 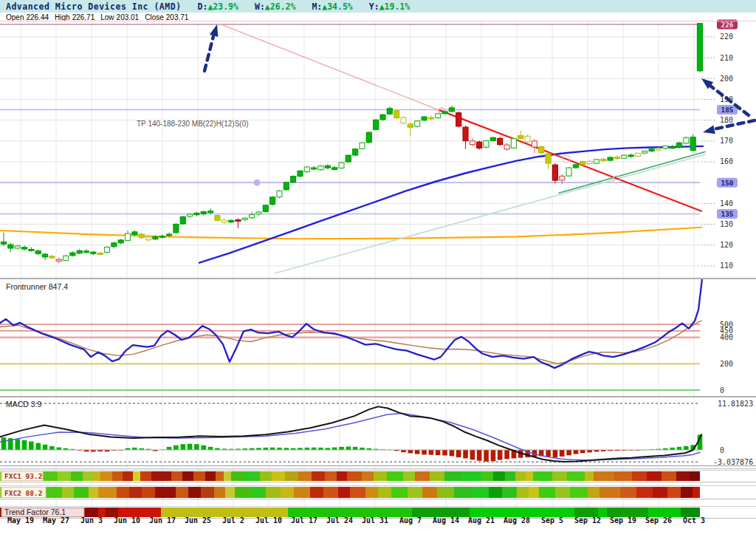 What do you see at coordinates (35, 512) in the screenshot?
I see `svg-text: Trend Factor 76.1` at bounding box center [35, 512].